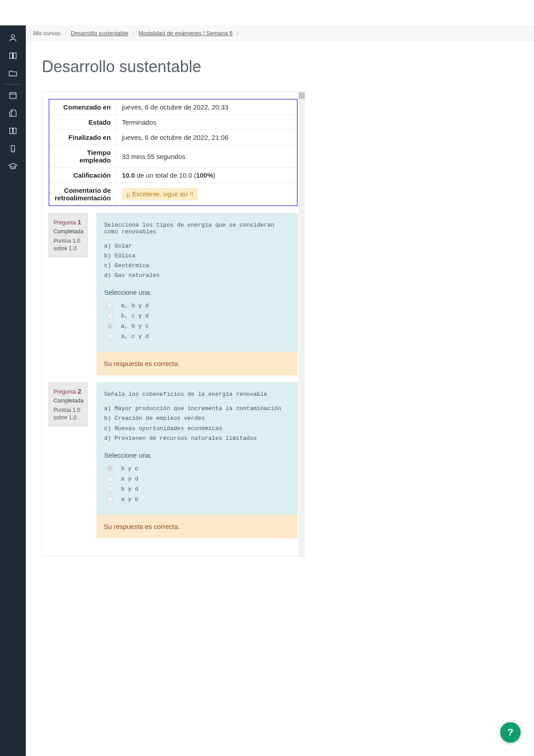 This screenshot has width=534, height=756. What do you see at coordinates (135, 326) in the screenshot?
I see `answer-text: a, b y c` at bounding box center [135, 326].